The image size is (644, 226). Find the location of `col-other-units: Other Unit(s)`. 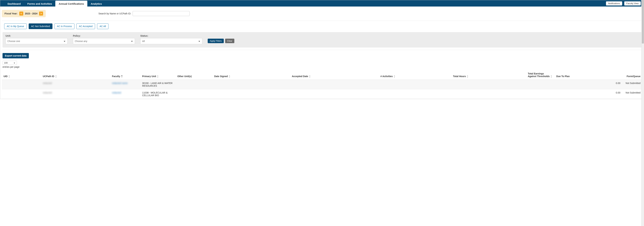

col-other-units: Other Unit(s) is located at coordinates (194, 75).